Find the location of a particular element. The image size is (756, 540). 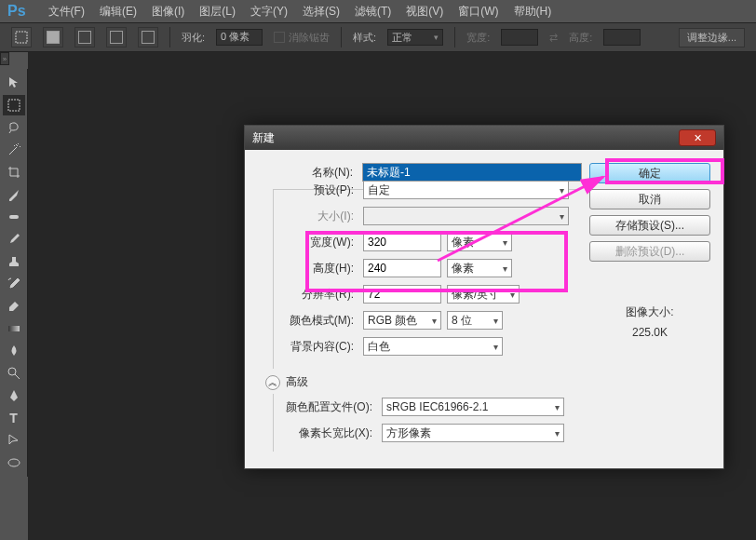

healing-tool-icon is located at coordinates (14, 217).